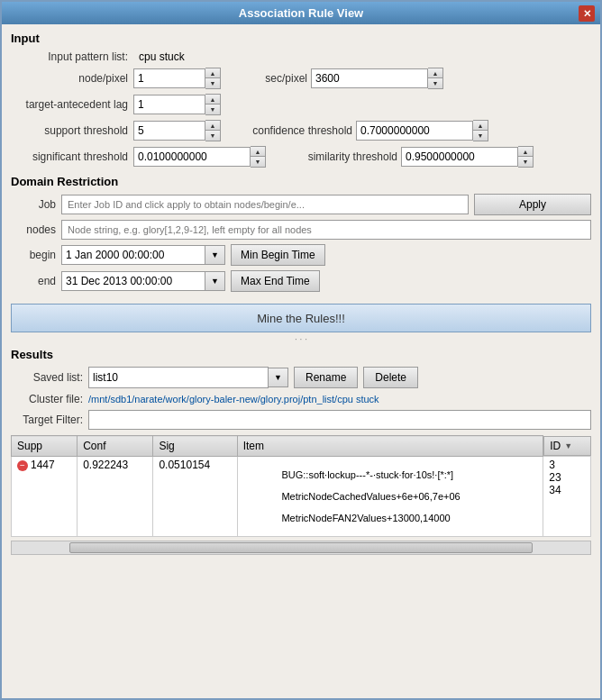 Image resolution: width=602 pixels, height=700 pixels. What do you see at coordinates (258, 151) in the screenshot?
I see `significant-up: ▲` at bounding box center [258, 151].